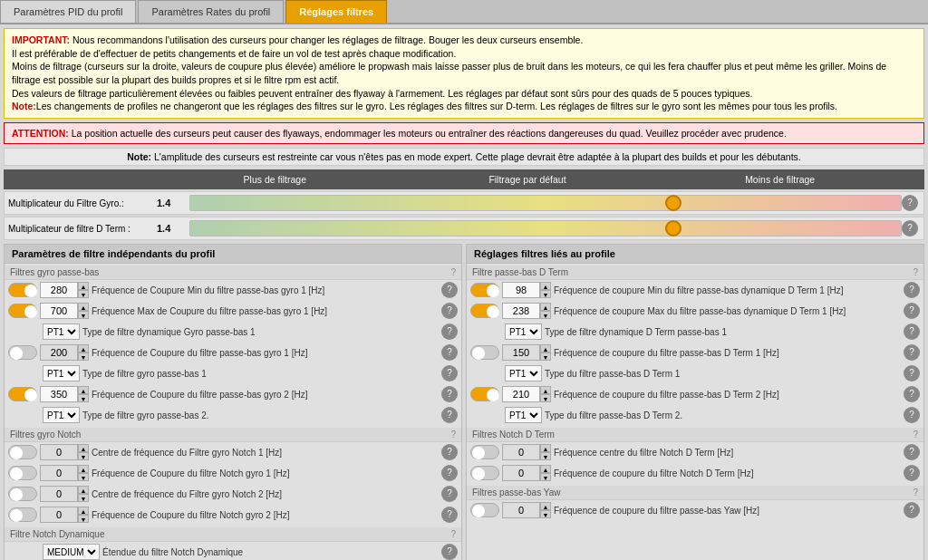 Image resolution: width=928 pixels, height=560 pixels. Describe the element at coordinates (68, 11) in the screenshot. I see `tab-pid: Paramètres PID du profil` at that location.